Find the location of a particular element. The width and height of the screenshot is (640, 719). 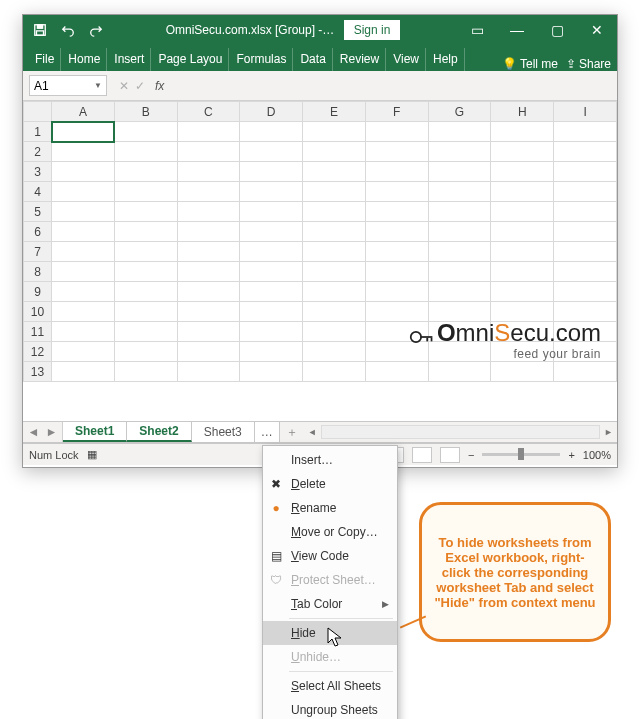

macro-record-icon: ▦ is located at coordinates (92, 454).